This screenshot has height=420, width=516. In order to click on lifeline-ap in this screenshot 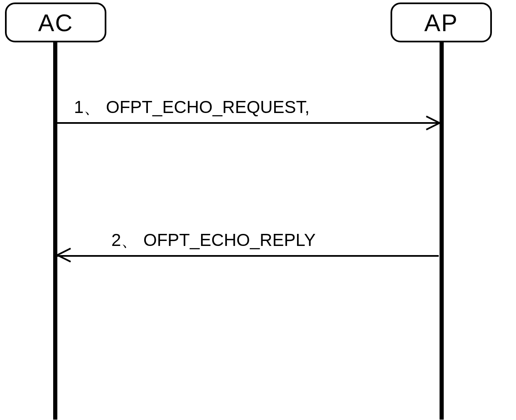, I will do `click(442, 231)`.